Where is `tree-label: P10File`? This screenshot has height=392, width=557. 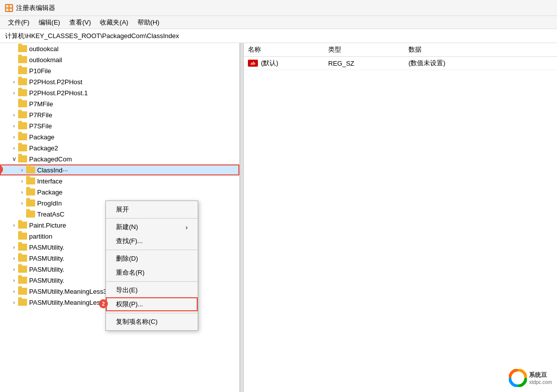 tree-label: P10File is located at coordinates (40, 71).